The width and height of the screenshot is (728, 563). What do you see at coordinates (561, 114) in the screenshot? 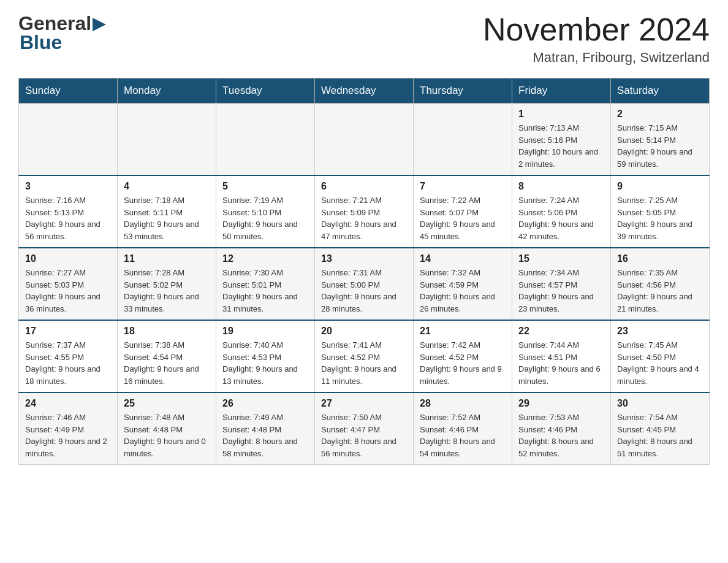
I see `day-number: 1` at bounding box center [561, 114].